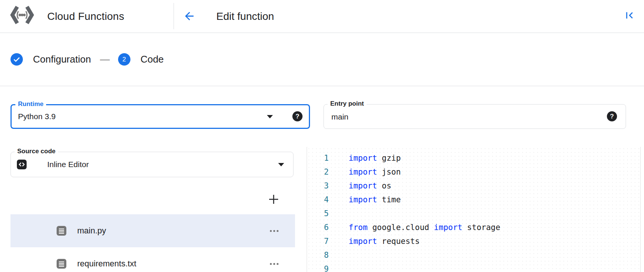  What do you see at coordinates (318, 255) in the screenshot?
I see `line-number: 8` at bounding box center [318, 255].